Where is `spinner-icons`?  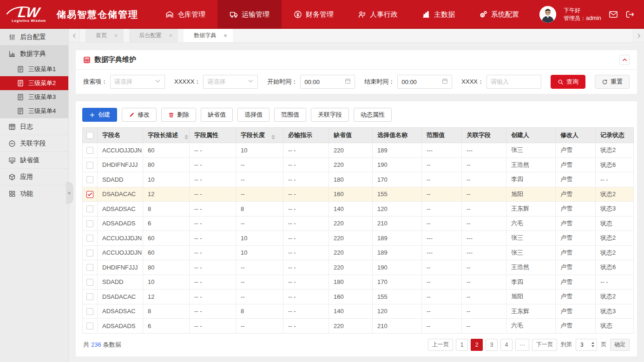
spinner-icons is located at coordinates (593, 345).